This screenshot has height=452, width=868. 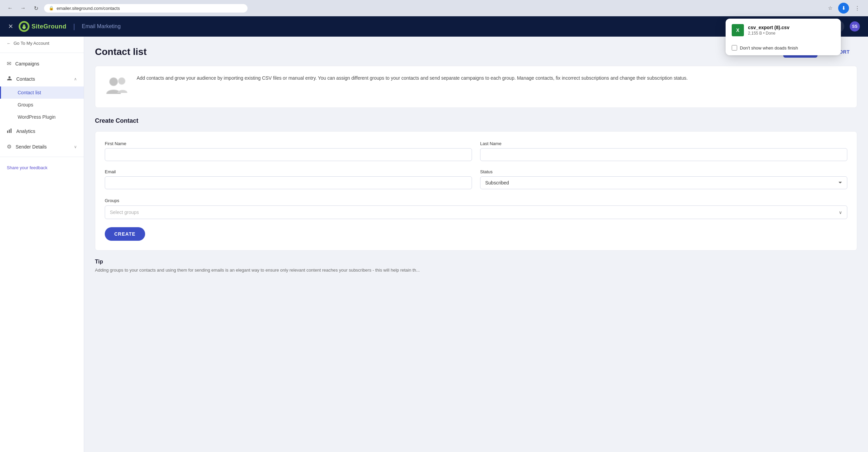 What do you see at coordinates (664, 155) in the screenshot?
I see `last-name-input` at bounding box center [664, 155].